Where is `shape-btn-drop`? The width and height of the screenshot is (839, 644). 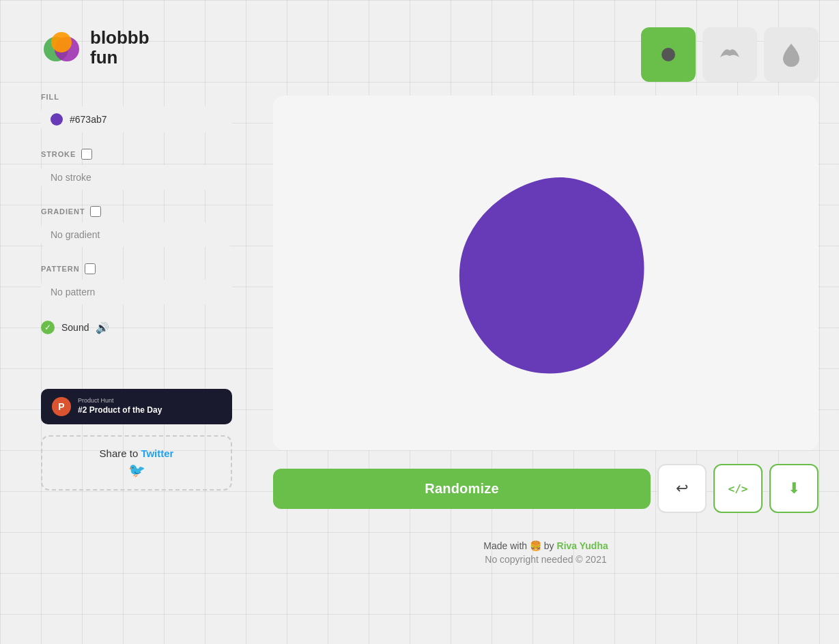
shape-btn-drop is located at coordinates (791, 55).